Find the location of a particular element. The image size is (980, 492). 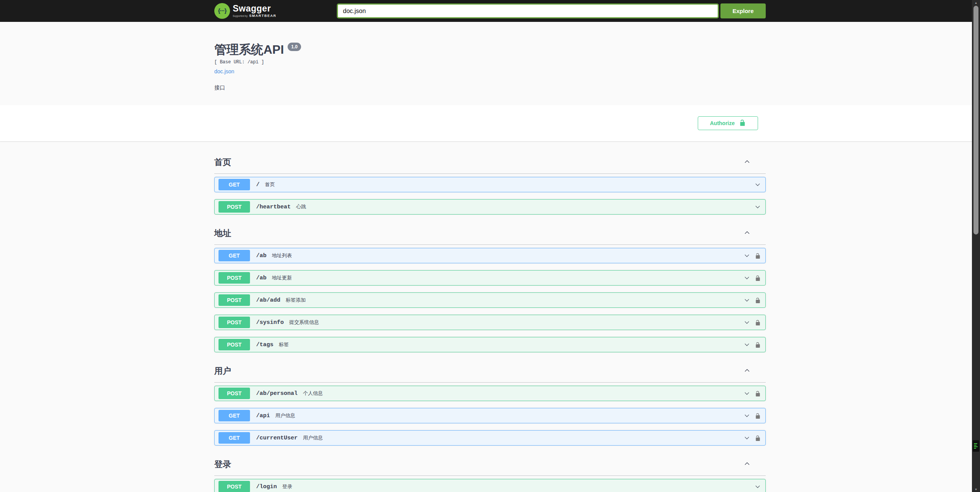

vertical-scrollbar: ▲ ▼ is located at coordinates (976, 246).